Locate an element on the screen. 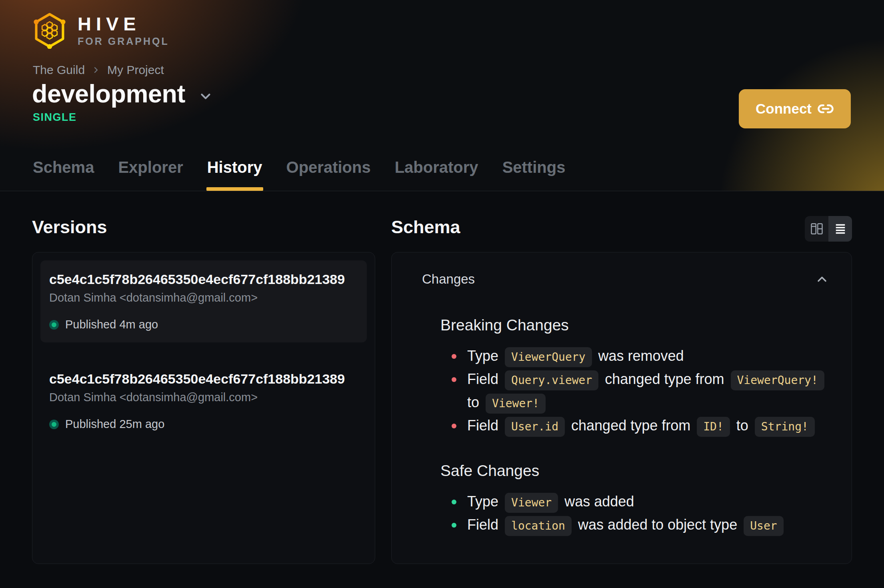 The width and height of the screenshot is (884, 588). version-status-text: Published 4m ago is located at coordinates (112, 325).